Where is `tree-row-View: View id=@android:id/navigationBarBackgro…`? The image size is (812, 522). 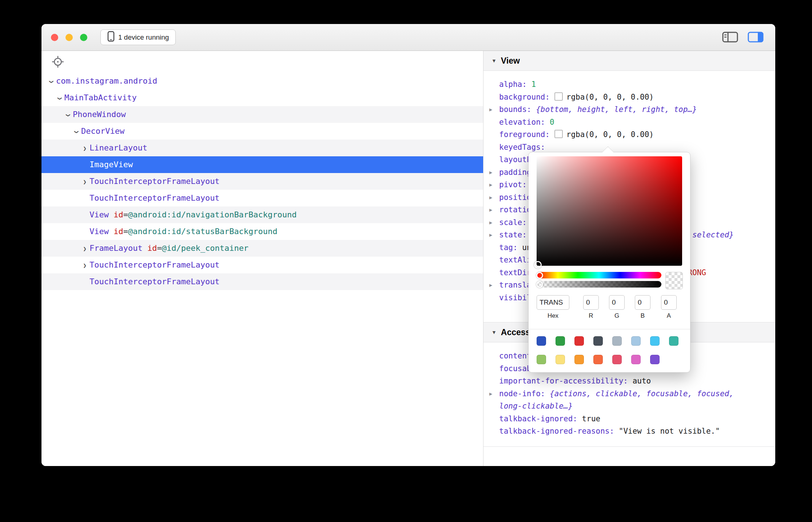
tree-row-View: View id=@android:id/navigationBarBackgro… is located at coordinates (262, 215).